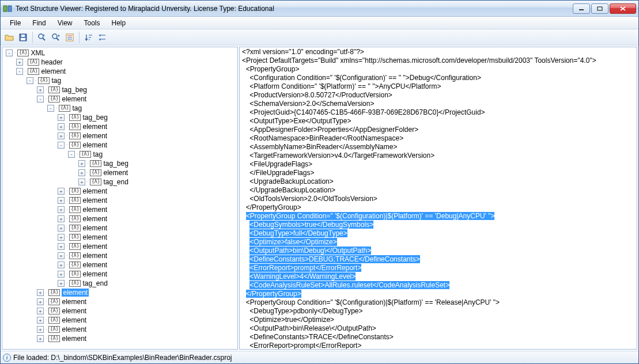 This screenshot has width=639, height=364. I want to click on source-line: <Project DefaultTargets="Build" xmlns="h…, so click(438, 61).